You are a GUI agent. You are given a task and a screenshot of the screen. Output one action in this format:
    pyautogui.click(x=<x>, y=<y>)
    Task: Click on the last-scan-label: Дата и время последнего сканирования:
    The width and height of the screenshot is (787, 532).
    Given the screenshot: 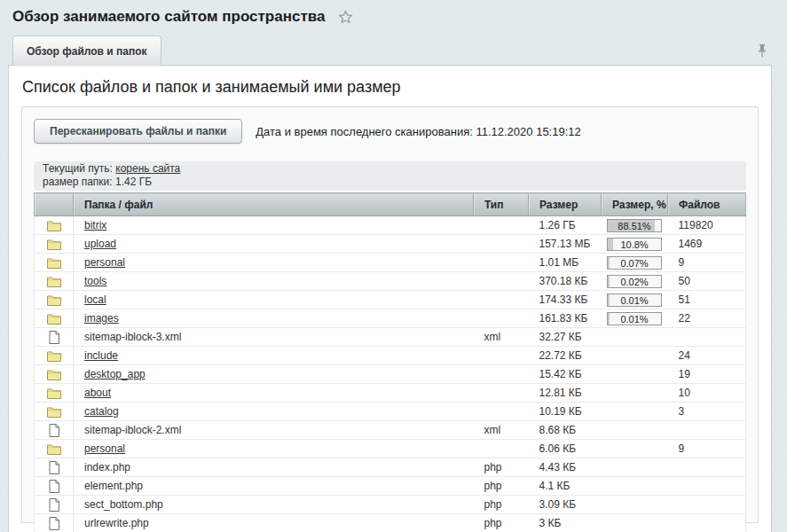 What is the action you would take?
    pyautogui.click(x=364, y=131)
    